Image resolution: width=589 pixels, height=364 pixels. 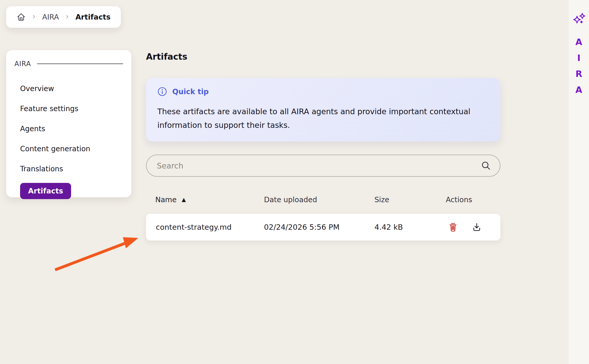 What do you see at coordinates (410, 227) in the screenshot?
I see `cell-size: 4.42 kB` at bounding box center [410, 227].